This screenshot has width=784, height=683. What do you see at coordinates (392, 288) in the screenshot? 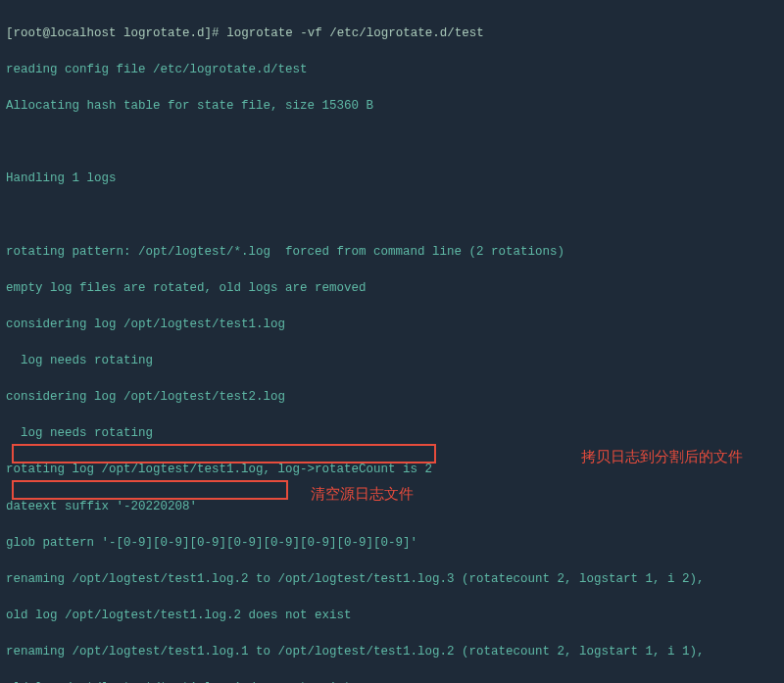
I see `output-line: empty log files are rotated, old logs ar…` at bounding box center [392, 288].